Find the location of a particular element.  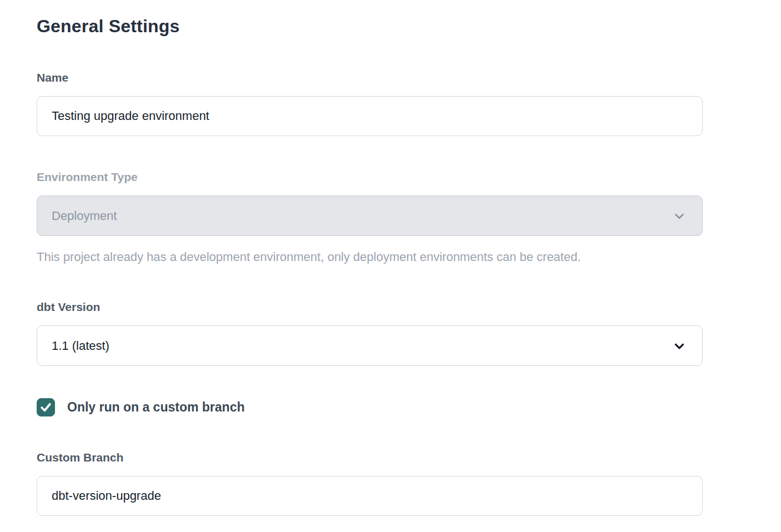

custom-branch-input is located at coordinates (370, 496).